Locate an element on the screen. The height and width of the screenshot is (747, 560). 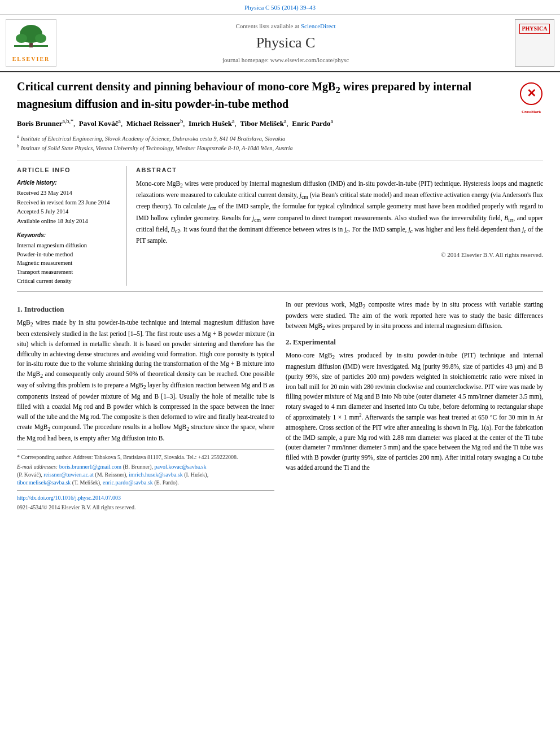
author-2: Pavol Kováč is located at coordinates (99, 123).